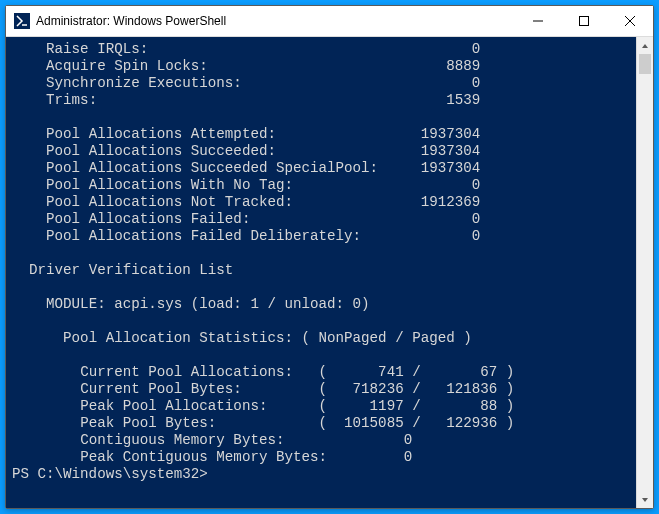  I want to click on output-line: Acquire Spin Locks: 8889, so click(246, 66).